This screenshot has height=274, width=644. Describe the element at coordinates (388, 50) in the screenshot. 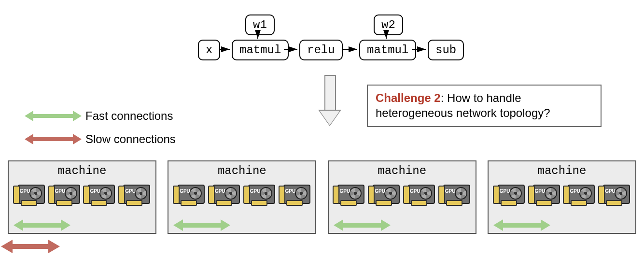

I see `node-mm2: matmul` at that location.